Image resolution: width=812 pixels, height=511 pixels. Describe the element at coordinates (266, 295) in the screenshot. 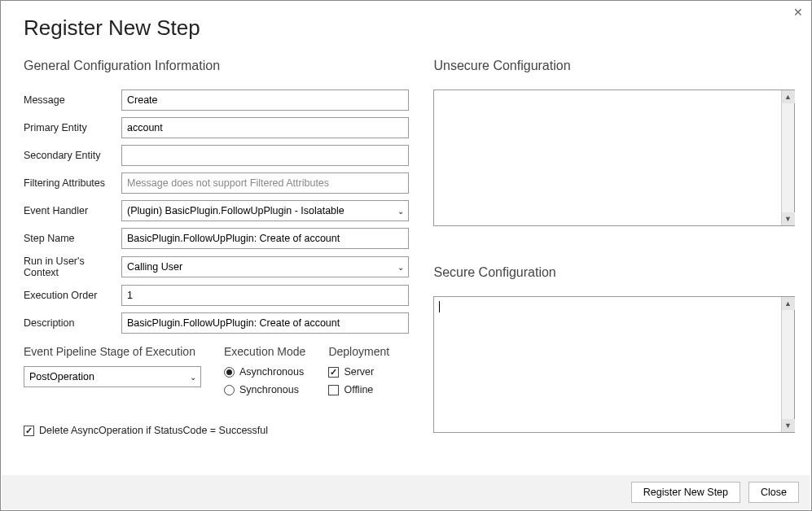

I see `execution-order-input` at that location.